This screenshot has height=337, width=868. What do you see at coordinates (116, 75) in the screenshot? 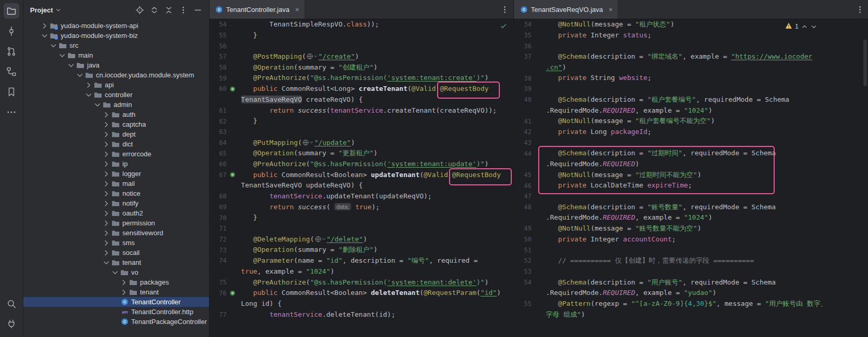
I see `tree-item-cn.iocoder.yudao.module.system: cn.iocoder.yudao.module.system` at bounding box center [116, 75].